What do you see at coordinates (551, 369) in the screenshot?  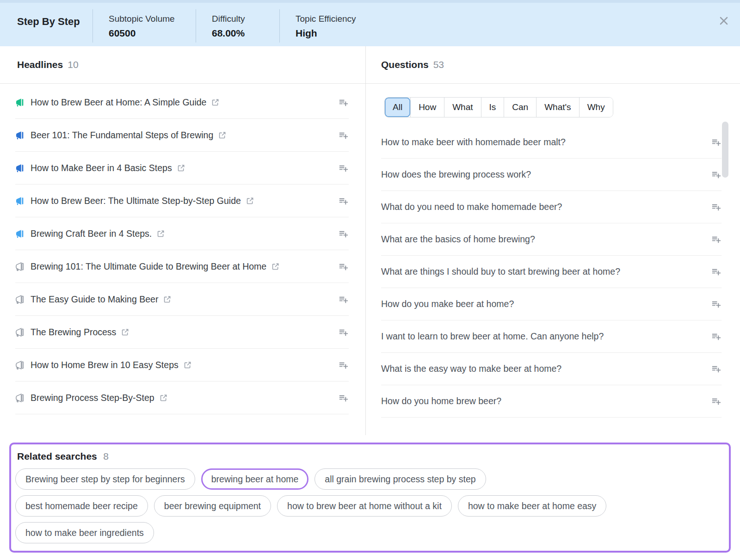 I see `question-row: What is the easy way to make beer at hom…` at bounding box center [551, 369].